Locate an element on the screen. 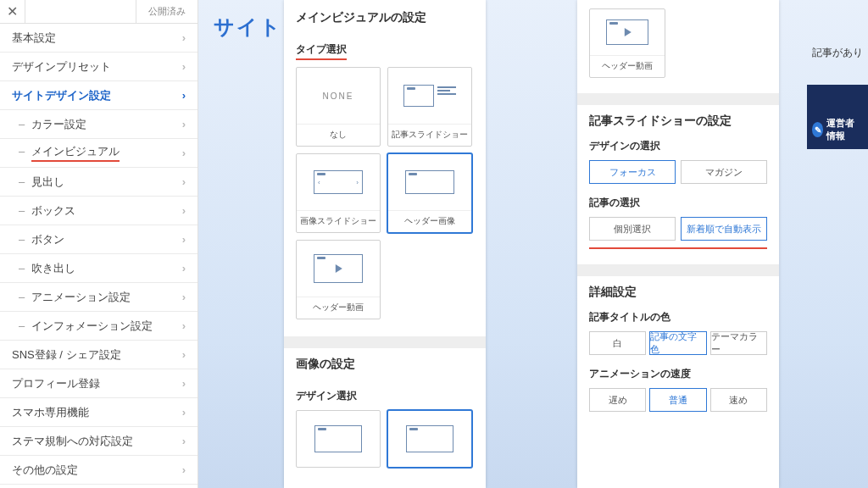 The image size is (868, 488). type-tile-grid: NONEなし記事スライドショー‹›画像スライドショーヘッダー画像ヘッダー動画 is located at coordinates (385, 193).